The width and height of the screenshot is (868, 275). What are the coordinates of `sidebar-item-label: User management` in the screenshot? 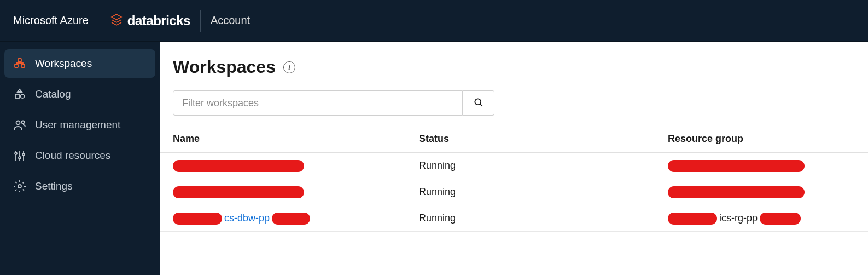 It's located at (78, 125).